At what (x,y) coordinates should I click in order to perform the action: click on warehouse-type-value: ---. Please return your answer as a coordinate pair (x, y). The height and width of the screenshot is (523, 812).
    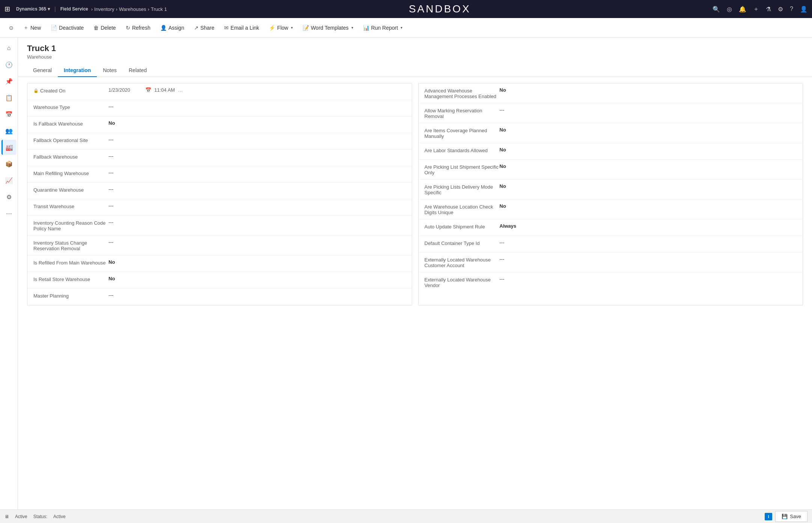
    Looking at the image, I should click on (257, 107).